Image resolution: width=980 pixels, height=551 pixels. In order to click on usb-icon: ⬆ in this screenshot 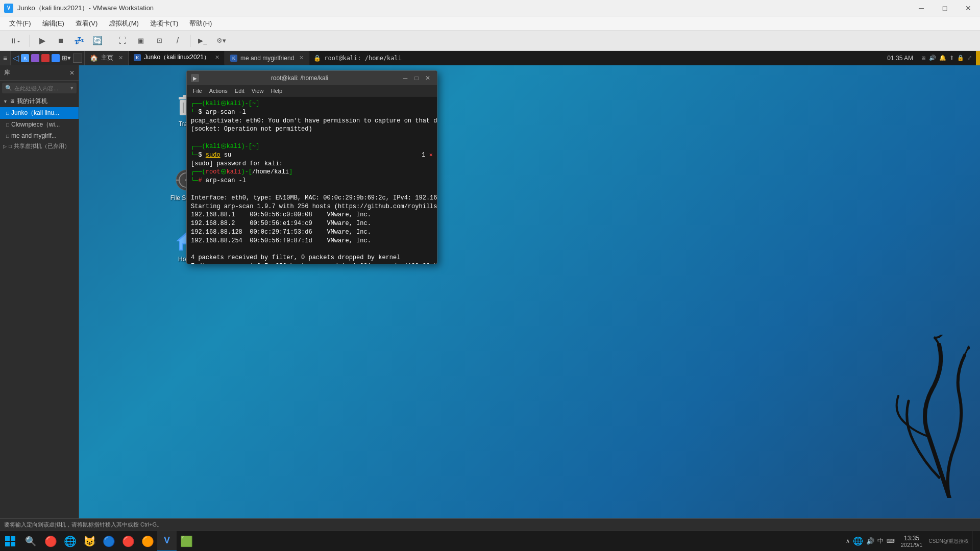, I will do `click(951, 58)`.